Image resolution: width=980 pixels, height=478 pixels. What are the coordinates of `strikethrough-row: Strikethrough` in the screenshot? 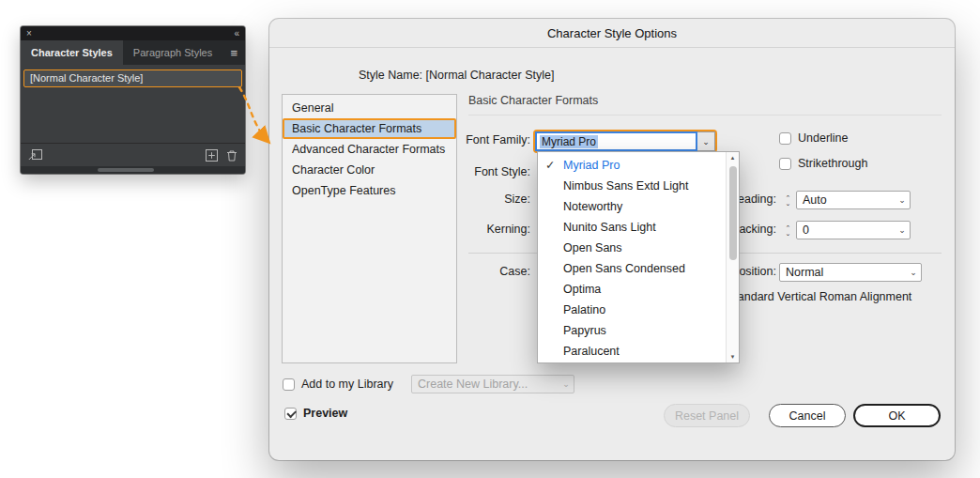 It's located at (823, 163).